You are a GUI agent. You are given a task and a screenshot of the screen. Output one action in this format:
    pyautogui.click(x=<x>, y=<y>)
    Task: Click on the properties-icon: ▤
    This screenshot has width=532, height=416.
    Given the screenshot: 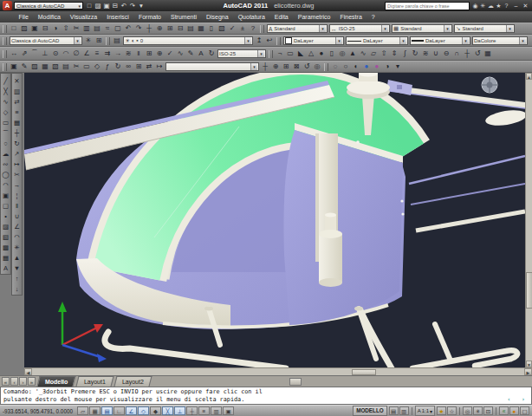 What is the action you would take?
    pyautogui.click(x=191, y=29)
    